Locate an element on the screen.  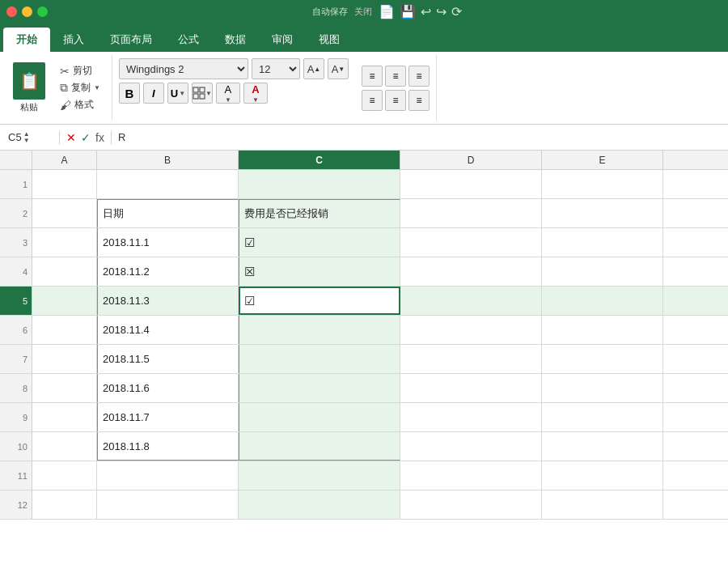
cell-E12 is located at coordinates (603, 505).